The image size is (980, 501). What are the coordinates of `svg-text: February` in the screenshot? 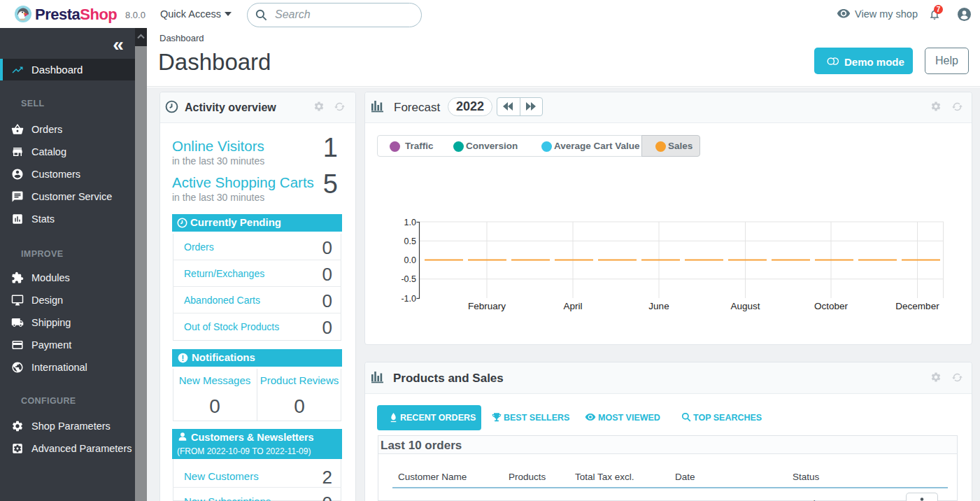 It's located at (487, 306).